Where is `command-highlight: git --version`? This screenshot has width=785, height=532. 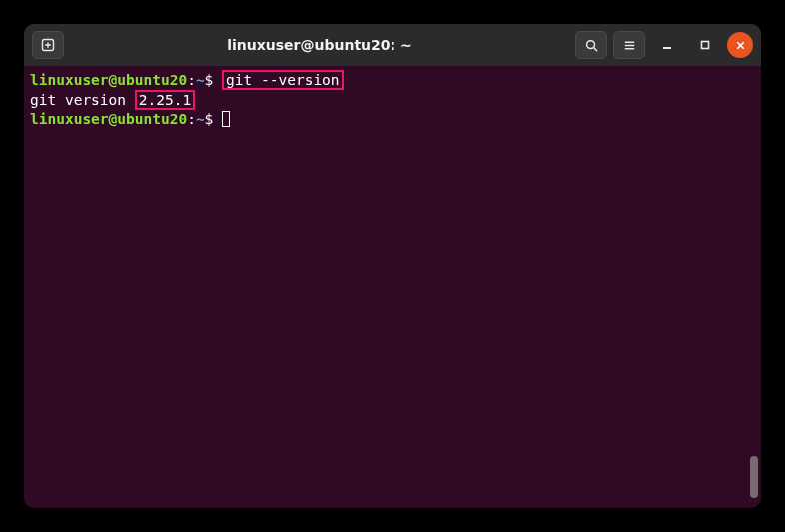
command-highlight: git --version is located at coordinates (283, 80).